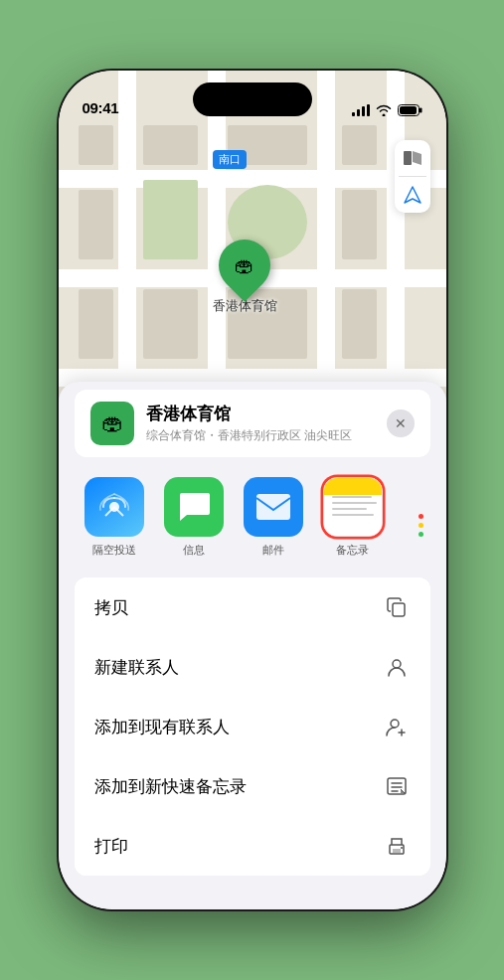 The width and height of the screenshot is (504, 980). What do you see at coordinates (421, 517) in the screenshot?
I see `dot-red` at bounding box center [421, 517].